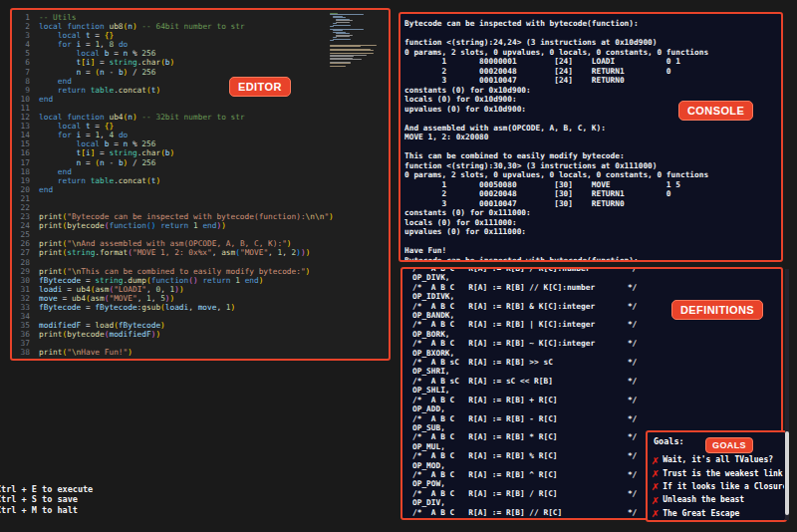 The width and height of the screenshot is (797, 532). I want to click on editor-line: 13 local t = {}, so click(173, 126).